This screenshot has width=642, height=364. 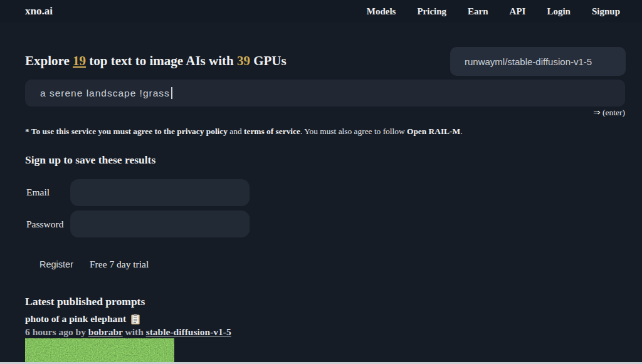 What do you see at coordinates (431, 11) in the screenshot?
I see `nav-item-pricing: Pricing` at bounding box center [431, 11].